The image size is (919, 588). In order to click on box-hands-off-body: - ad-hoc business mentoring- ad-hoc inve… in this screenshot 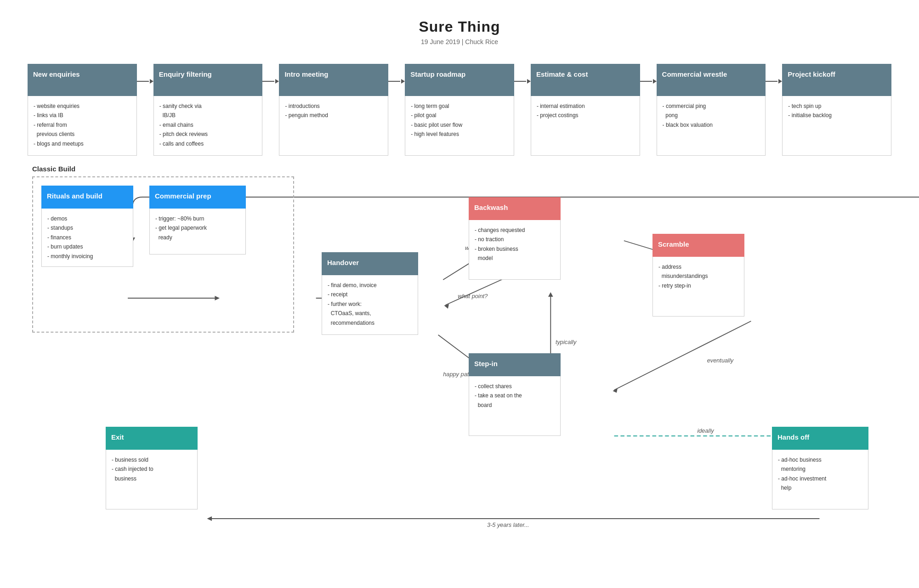, I will do `click(820, 480)`.